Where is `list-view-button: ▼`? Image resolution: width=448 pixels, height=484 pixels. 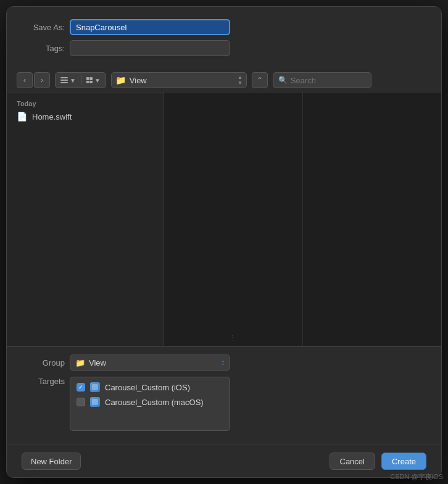 list-view-button: ▼ is located at coordinates (68, 80).